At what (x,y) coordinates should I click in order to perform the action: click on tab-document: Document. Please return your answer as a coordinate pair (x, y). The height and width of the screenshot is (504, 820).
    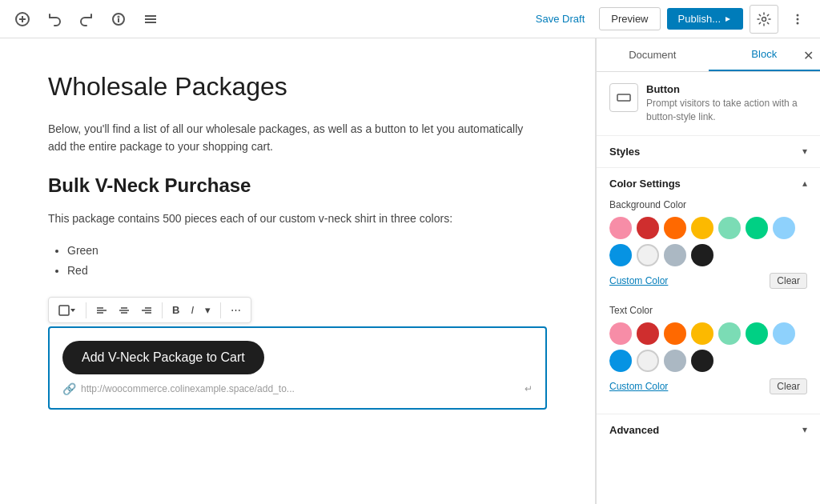
    Looking at the image, I should click on (653, 54).